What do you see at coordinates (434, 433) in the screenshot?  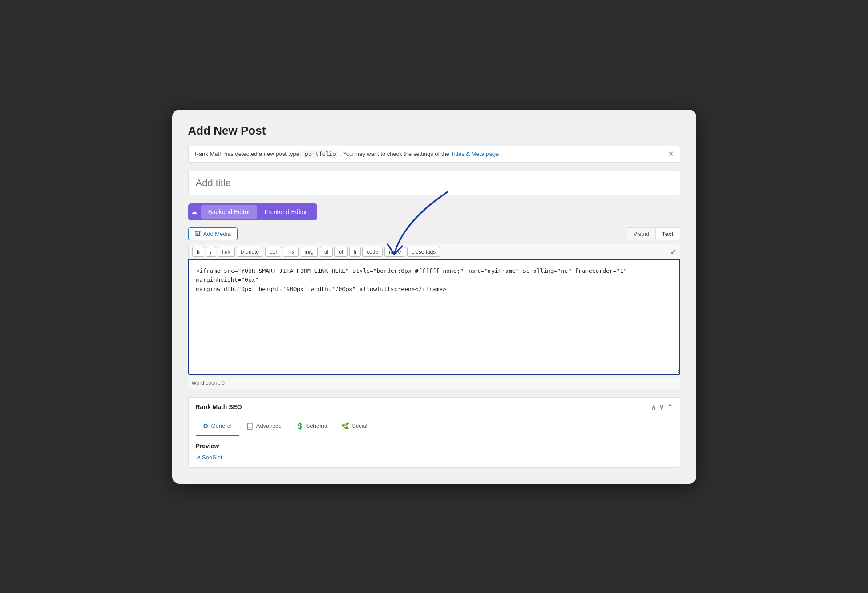 I see `rank-math-seo-box: Rank Math SEO ∧ ∨ ⌃ ⚙ General 📋 Advanced…` at bounding box center [434, 433].